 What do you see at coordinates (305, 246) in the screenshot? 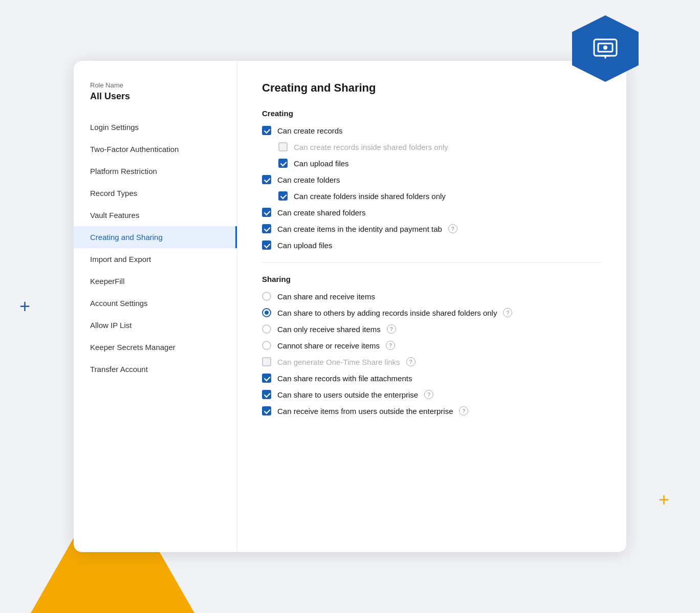
I see `can-upload-files-label: Can upload files` at bounding box center [305, 246].